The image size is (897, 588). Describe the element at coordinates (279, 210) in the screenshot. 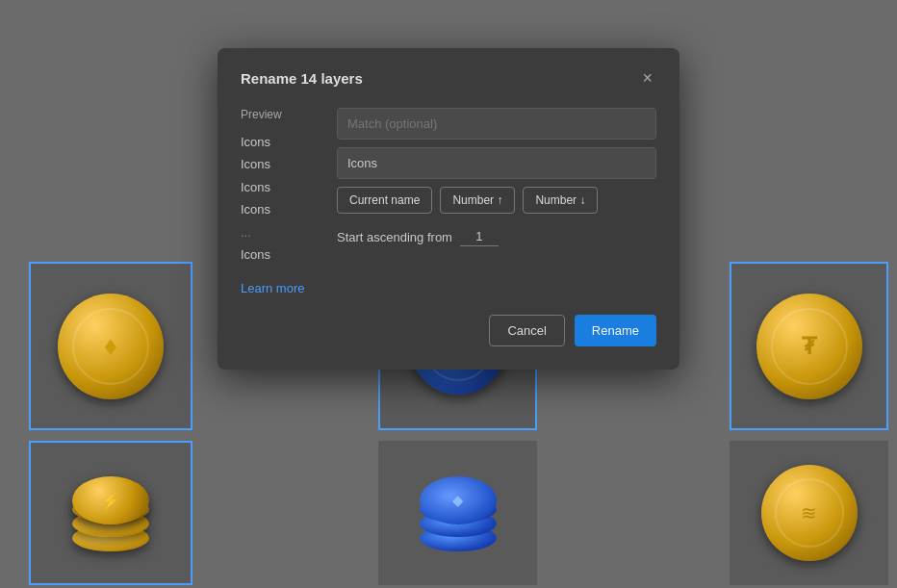

I see `preview-item-4: Icons` at that location.